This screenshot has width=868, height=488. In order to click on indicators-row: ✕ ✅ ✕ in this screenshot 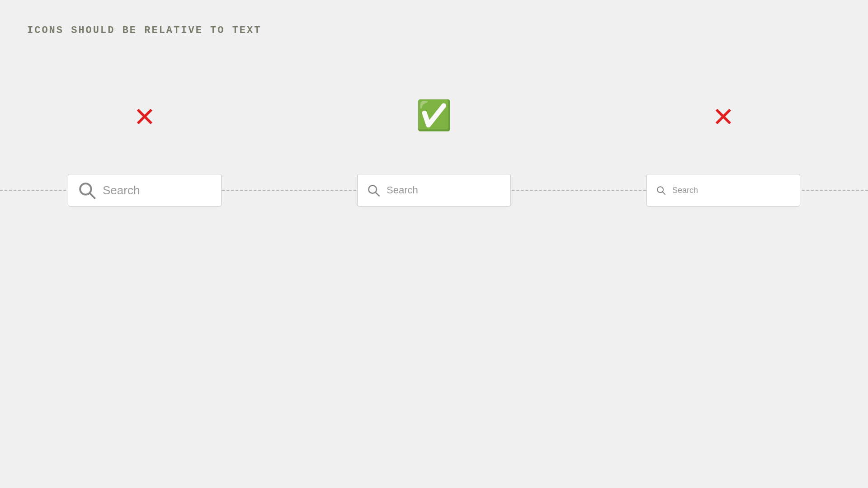, I will do `click(434, 117)`.